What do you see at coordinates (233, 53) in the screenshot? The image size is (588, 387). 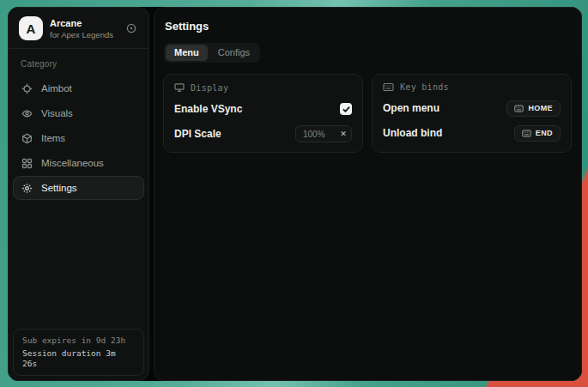 I see `tab-configs: Configs` at bounding box center [233, 53].